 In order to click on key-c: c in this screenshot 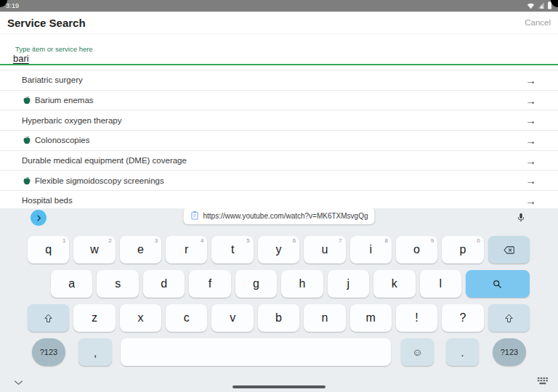, I will do `click(186, 318)`.